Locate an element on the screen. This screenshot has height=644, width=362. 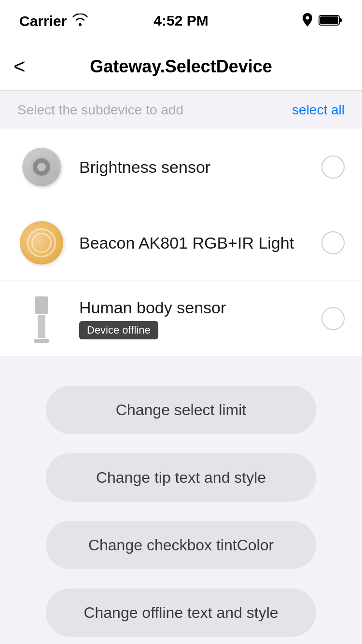
radio-human is located at coordinates (333, 319).